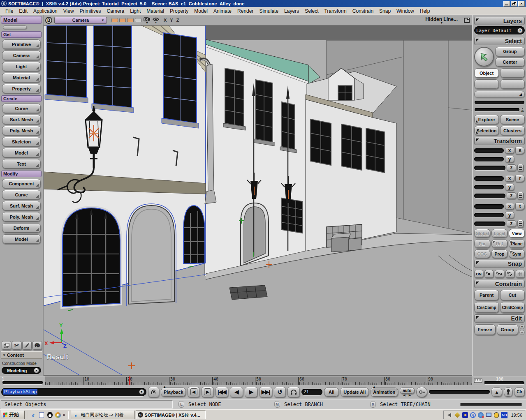 This screenshot has height=420, width=526. I want to click on step-forward-button: ▶, so click(208, 392).